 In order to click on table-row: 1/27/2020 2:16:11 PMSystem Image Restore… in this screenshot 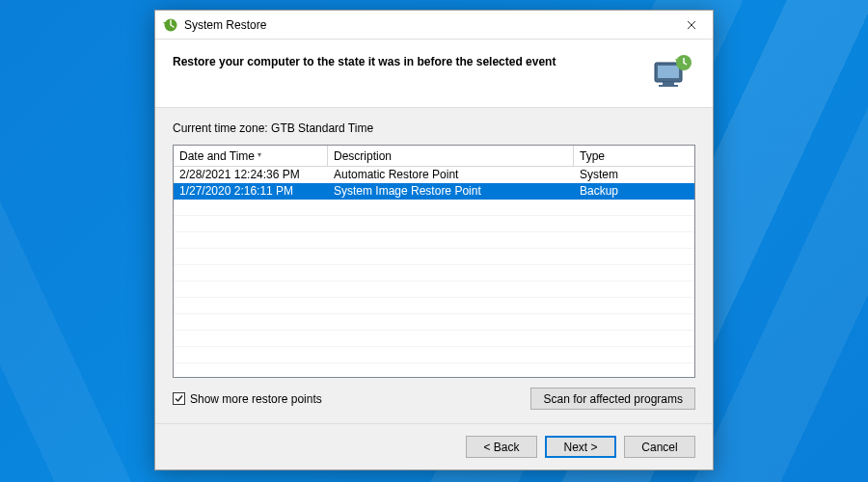, I will do `click(434, 191)`.